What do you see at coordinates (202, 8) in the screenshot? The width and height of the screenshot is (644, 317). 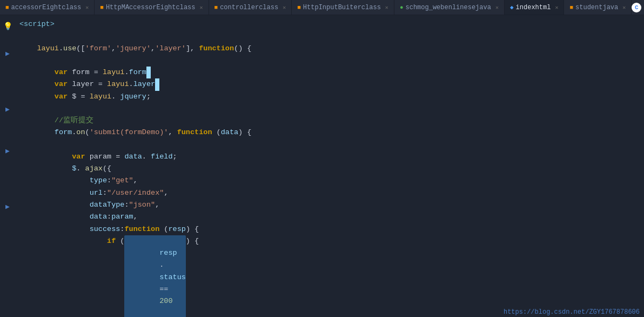 I see `tab-close-1: ✕` at bounding box center [202, 8].